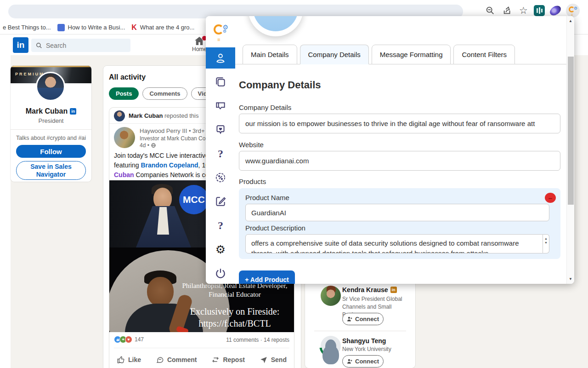 The width and height of the screenshot is (588, 368). What do you see at coordinates (51, 151) in the screenshot?
I see `follow-button: Follow` at bounding box center [51, 151].